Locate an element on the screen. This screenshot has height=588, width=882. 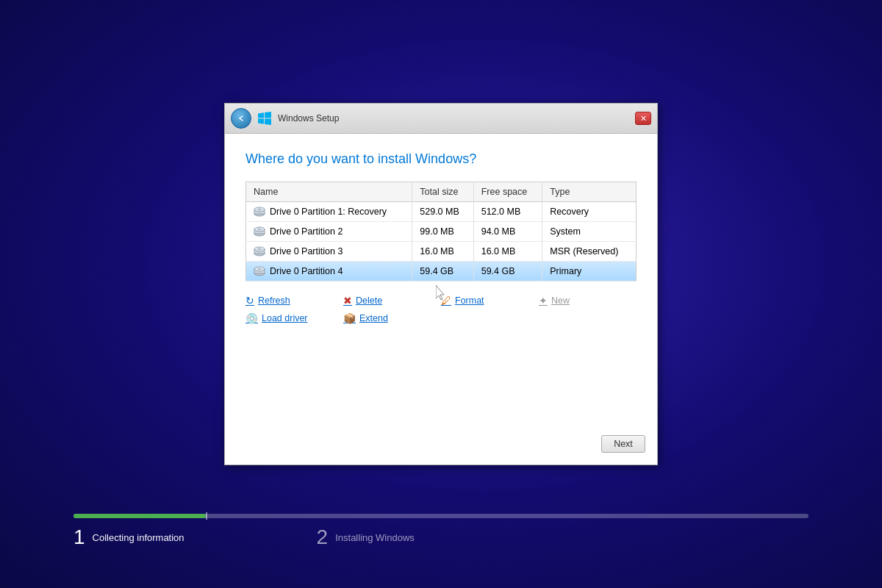
step-2: 2 Installing Windows is located at coordinates (366, 537).